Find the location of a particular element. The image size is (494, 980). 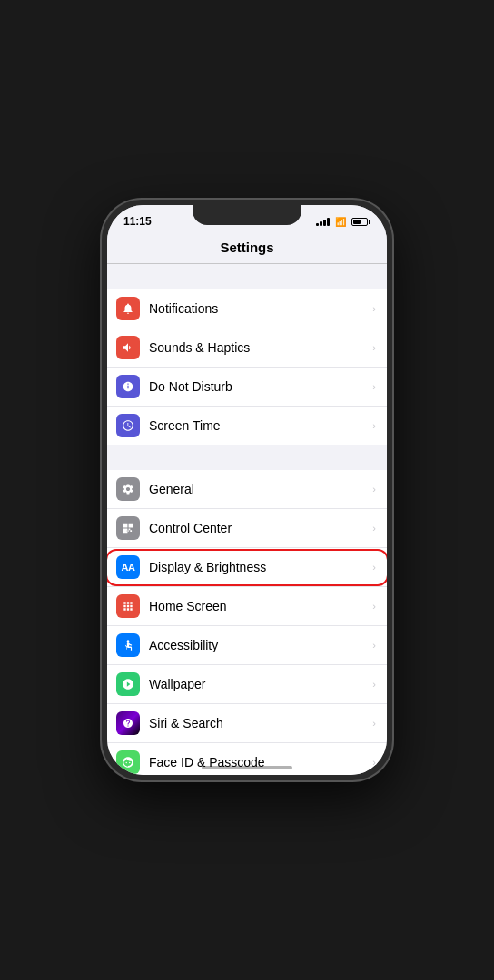

accessibility-icon is located at coordinates (128, 645).